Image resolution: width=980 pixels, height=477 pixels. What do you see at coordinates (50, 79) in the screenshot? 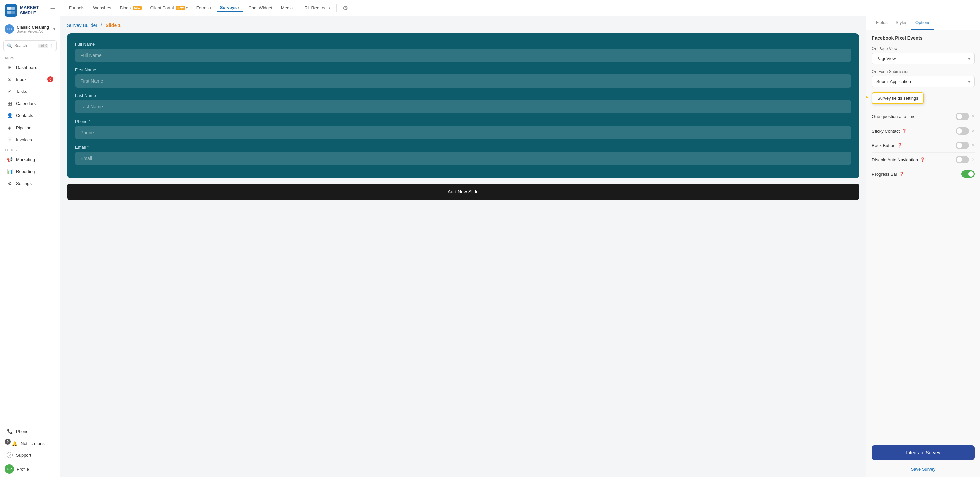
I see `inbox-badge: 0` at bounding box center [50, 79].